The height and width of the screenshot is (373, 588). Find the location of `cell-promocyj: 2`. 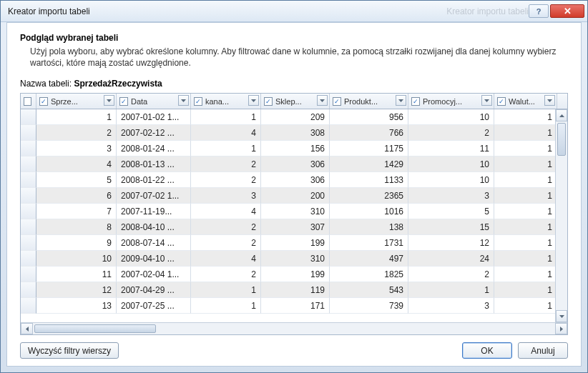

cell-promocyj: 2 is located at coordinates (451, 133).